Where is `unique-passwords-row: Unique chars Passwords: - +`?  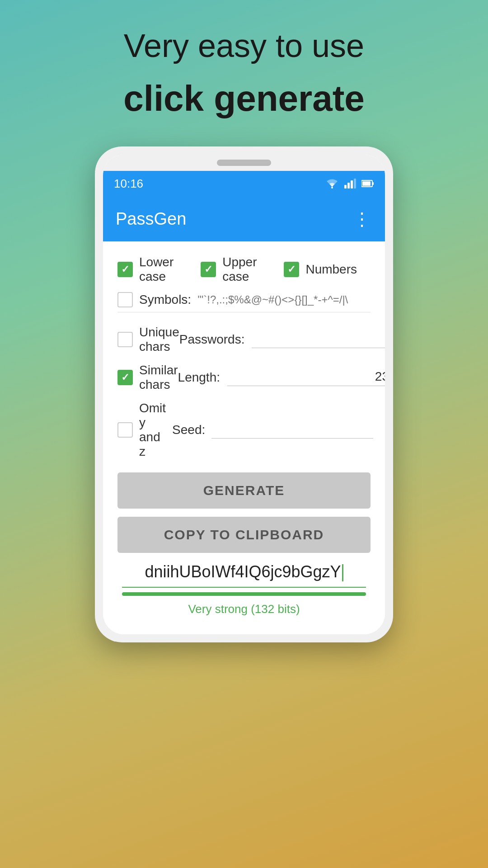 unique-passwords-row: Unique chars Passwords: - + is located at coordinates (244, 340).